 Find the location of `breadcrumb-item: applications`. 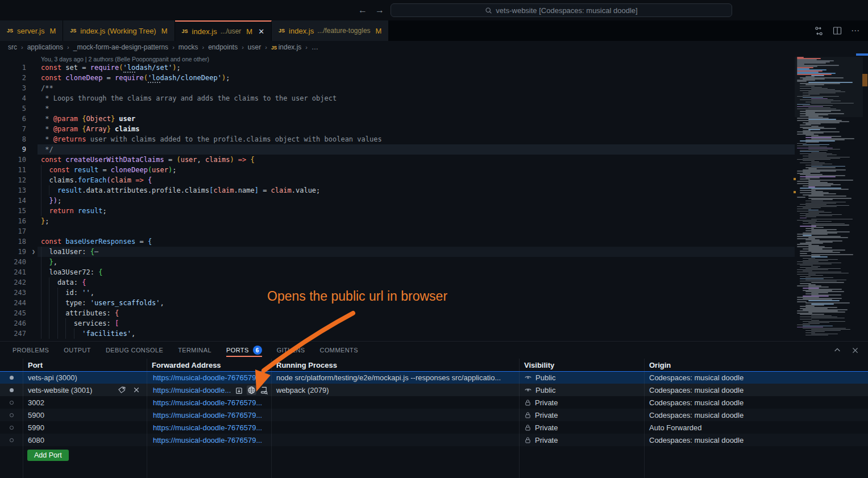

breadcrumb-item: applications is located at coordinates (45, 47).